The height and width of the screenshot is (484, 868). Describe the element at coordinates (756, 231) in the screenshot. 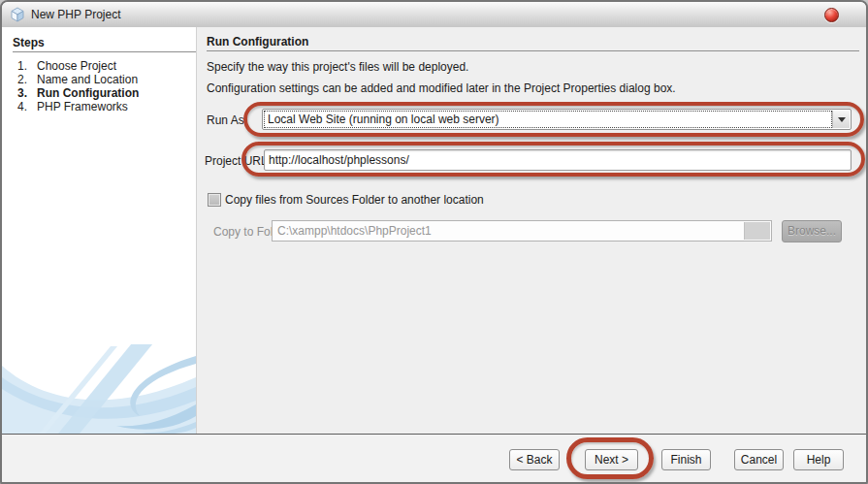

I see `copy-to-folder-dropdown-button` at that location.